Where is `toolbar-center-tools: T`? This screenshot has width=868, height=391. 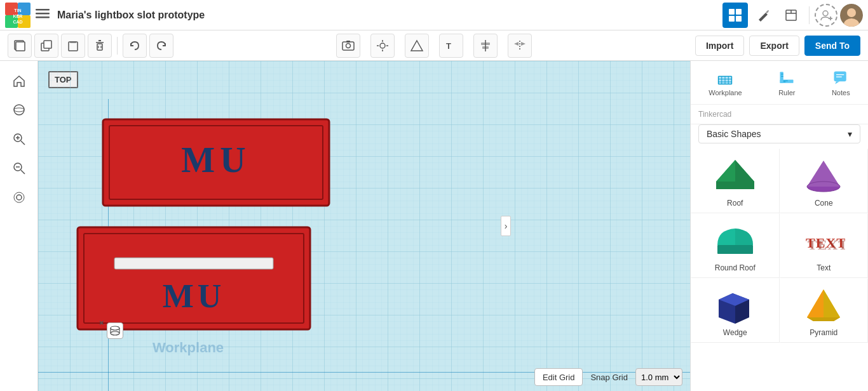
toolbar-center-tools: T is located at coordinates (435, 46).